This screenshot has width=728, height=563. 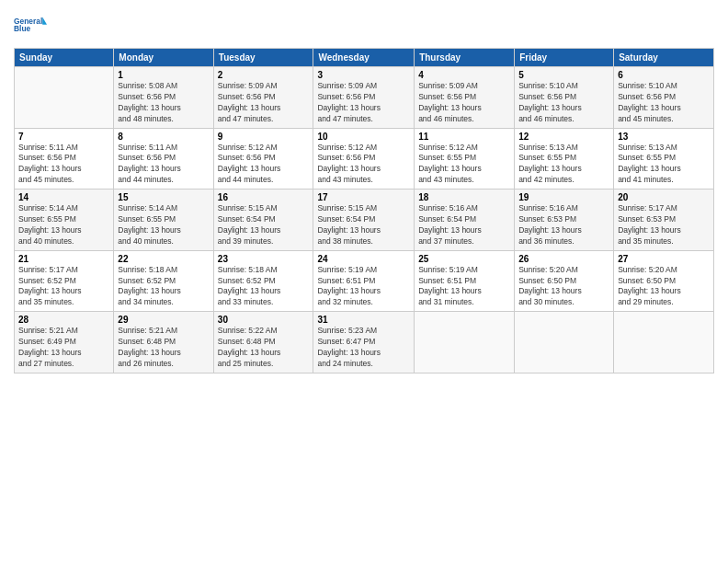 What do you see at coordinates (364, 259) in the screenshot?
I see `day-number: 24` at bounding box center [364, 259].